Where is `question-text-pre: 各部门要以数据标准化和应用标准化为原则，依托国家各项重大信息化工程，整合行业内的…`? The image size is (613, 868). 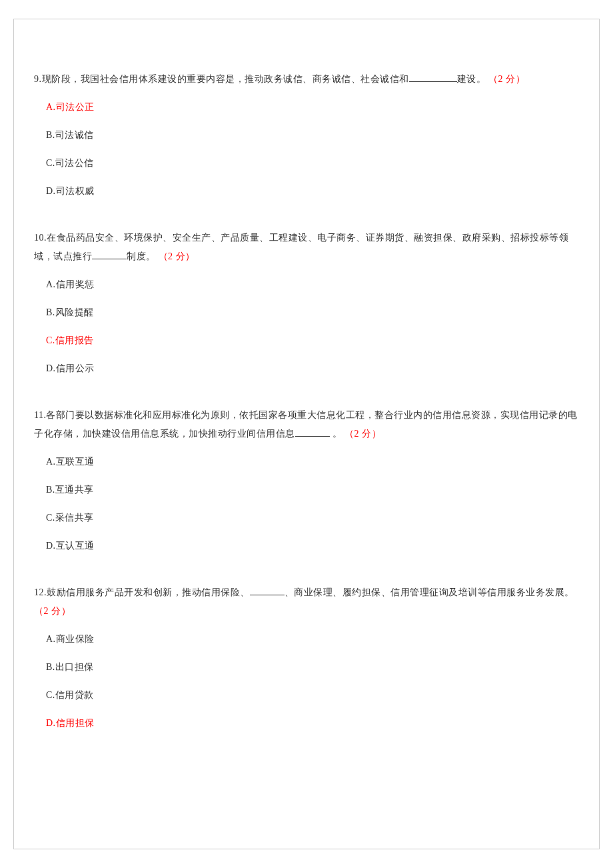
question-text-pre: 各部门要以数据标准化和应用标准化为原则，依托国家各项重大信息化工程，整合行业内的… is located at coordinates (306, 424).